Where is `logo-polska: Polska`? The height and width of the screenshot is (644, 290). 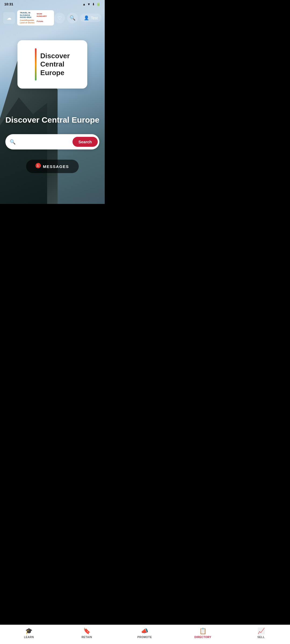 logo-polska: Polska is located at coordinates (44, 21).